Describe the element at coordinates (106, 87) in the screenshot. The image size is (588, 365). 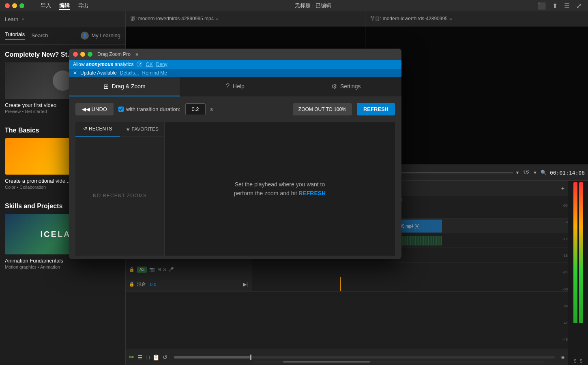
I see `drag-zoom-tab-icon: ⊞` at that location.